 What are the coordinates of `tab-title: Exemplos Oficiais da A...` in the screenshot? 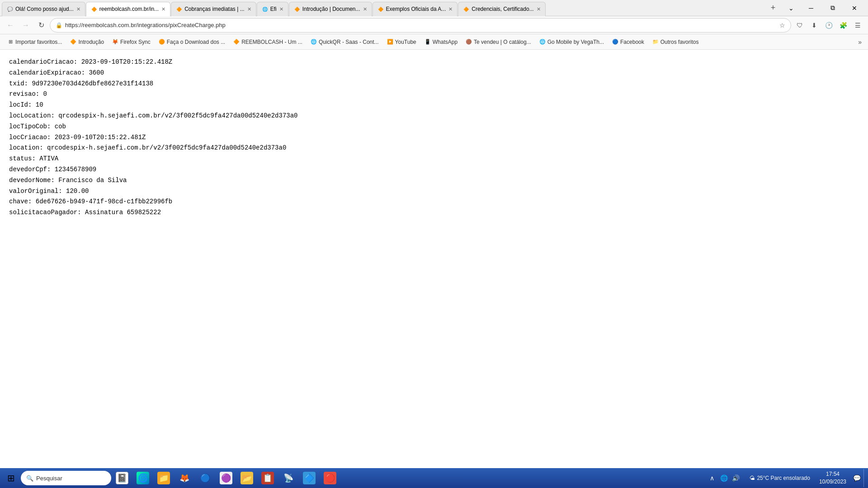 It's located at (416, 9).